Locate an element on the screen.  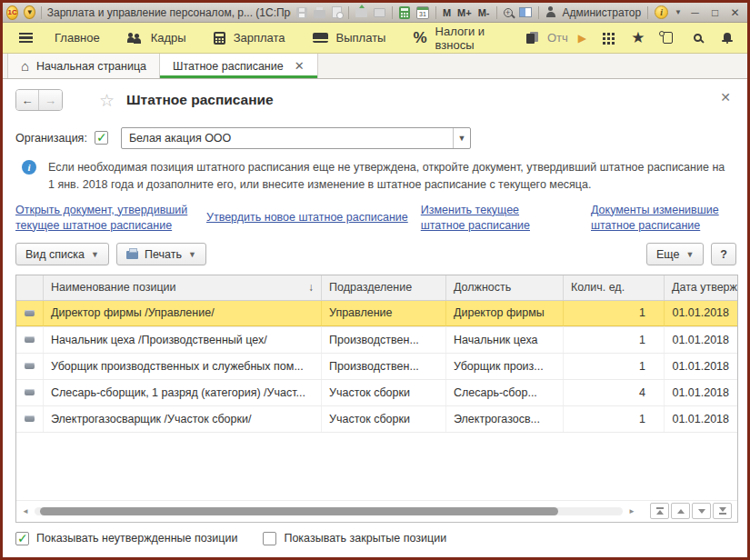
window-title: Зарплата и управление персоналом, р... (… is located at coordinates (169, 13).